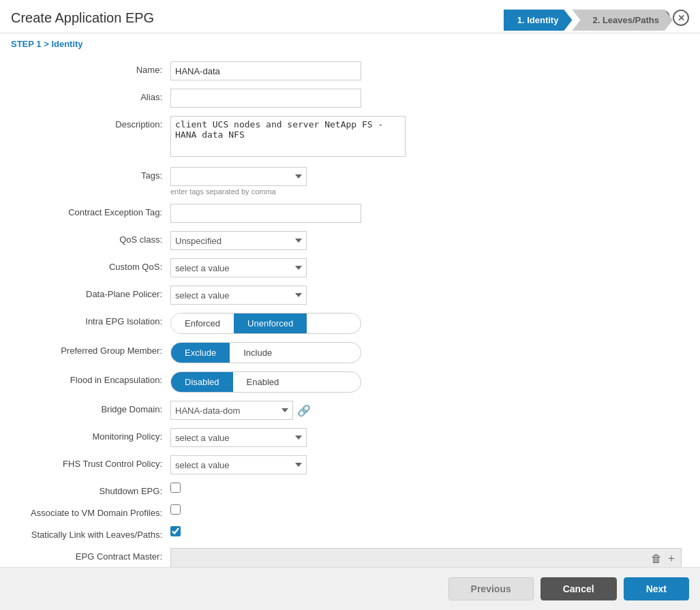 This screenshot has width=700, height=610. Describe the element at coordinates (92, 123) in the screenshot. I see `description-label: Description:` at that location.